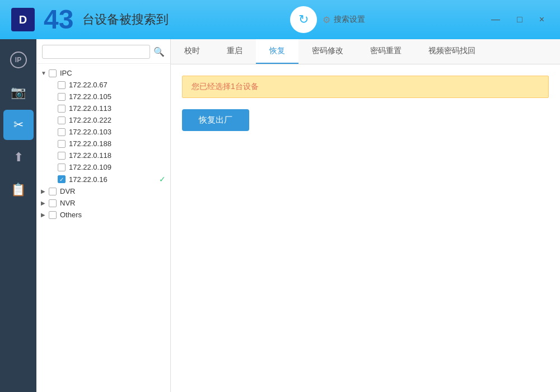 This screenshot has height=392, width=560. What do you see at coordinates (18, 125) in the screenshot?
I see `sidebar-item-tools: ✂` at bounding box center [18, 125].